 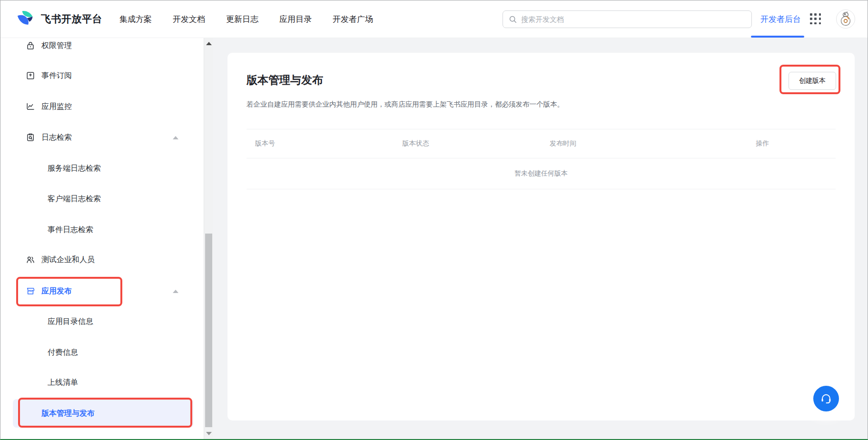 I want to click on nav-item-integration: 集成方案, so click(x=136, y=19).